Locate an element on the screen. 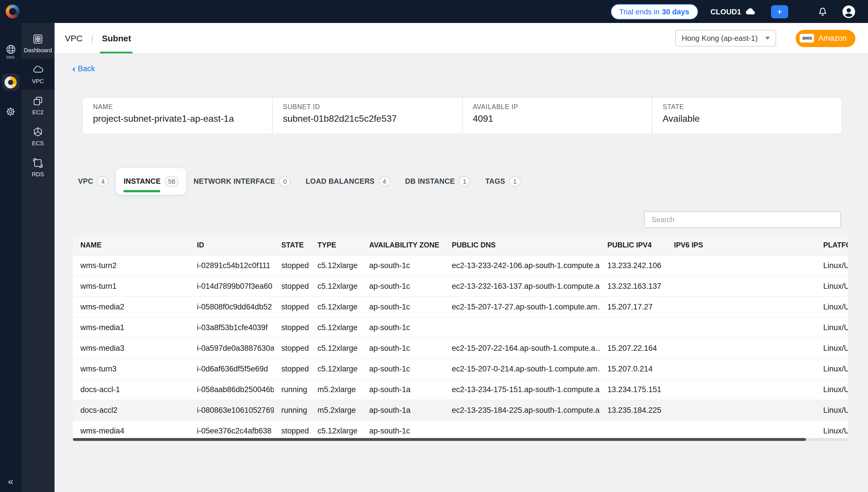 This screenshot has width=868, height=492. sidebar-item-vpc: VPC is located at coordinates (38, 74).